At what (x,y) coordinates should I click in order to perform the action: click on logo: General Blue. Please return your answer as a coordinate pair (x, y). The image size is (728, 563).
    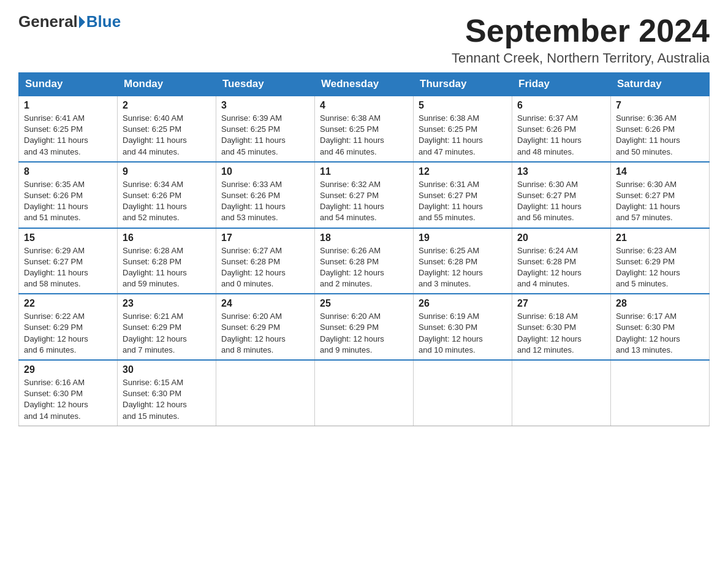
    Looking at the image, I should click on (70, 22).